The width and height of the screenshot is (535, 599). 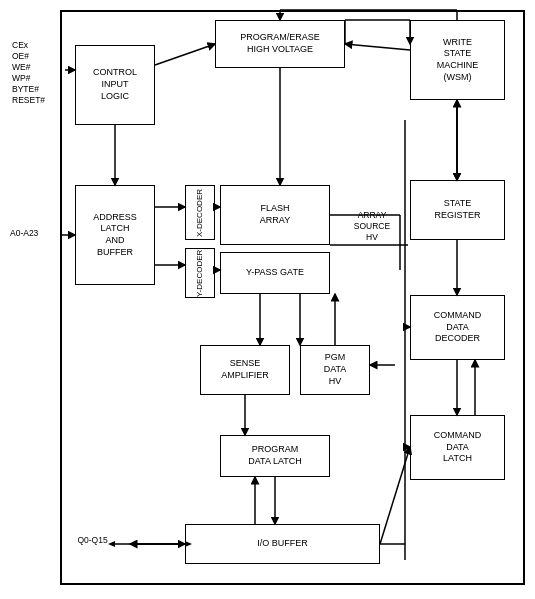 I want to click on program-data-latch-block: PROGRAM DATA LATCH, so click(x=275, y=456).